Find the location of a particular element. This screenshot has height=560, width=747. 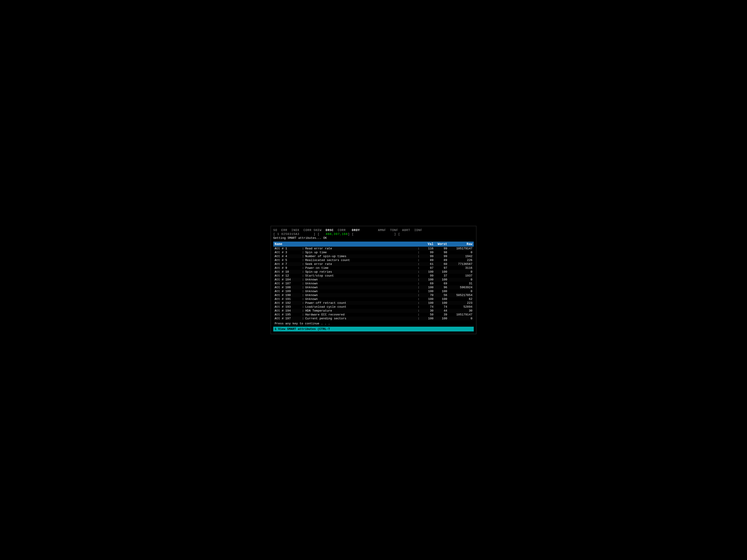

table-row: Att # 194 : HDA Temperature : 30 44 30 is located at coordinates (374, 311).